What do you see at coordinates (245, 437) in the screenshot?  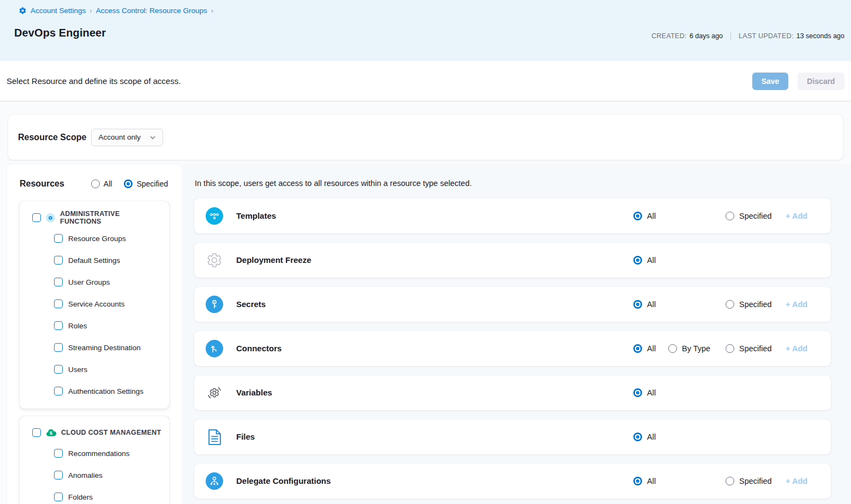 I see `resource-row-label: Files` at bounding box center [245, 437].